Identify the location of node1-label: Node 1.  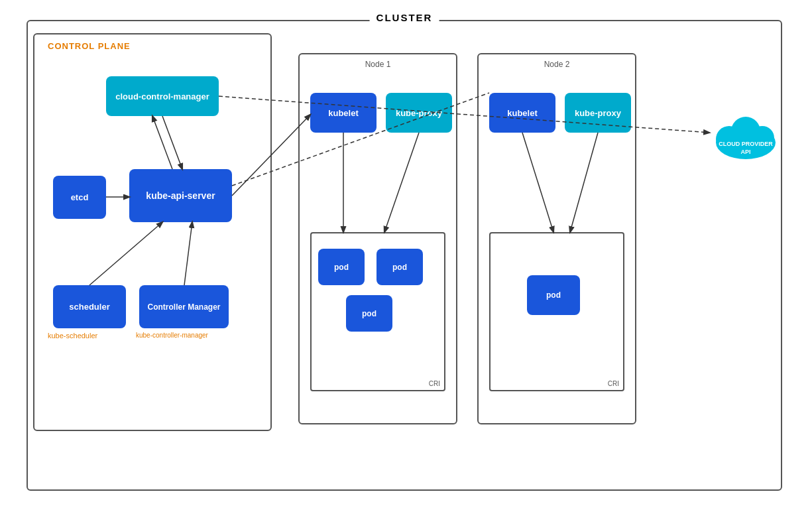
(378, 64).